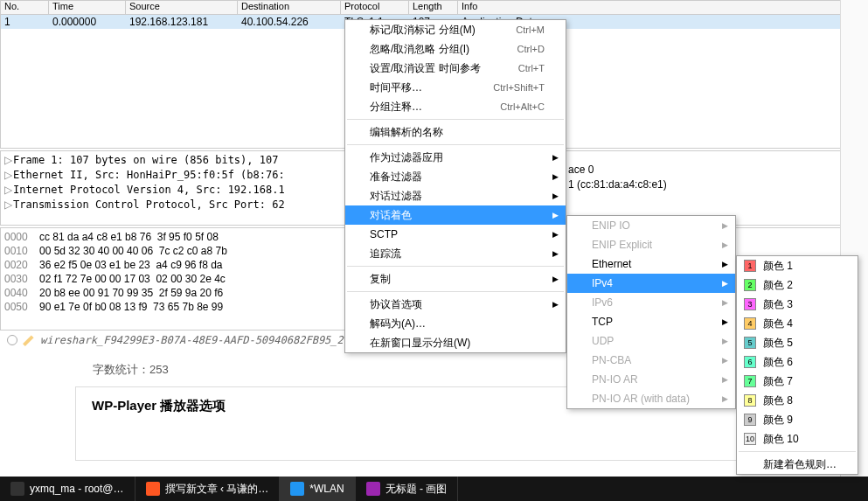 Image resolution: width=868 pixels, height=501 pixels. What do you see at coordinates (455, 132) in the screenshot?
I see `menu-item: 编辑解析的名称` at bounding box center [455, 132].